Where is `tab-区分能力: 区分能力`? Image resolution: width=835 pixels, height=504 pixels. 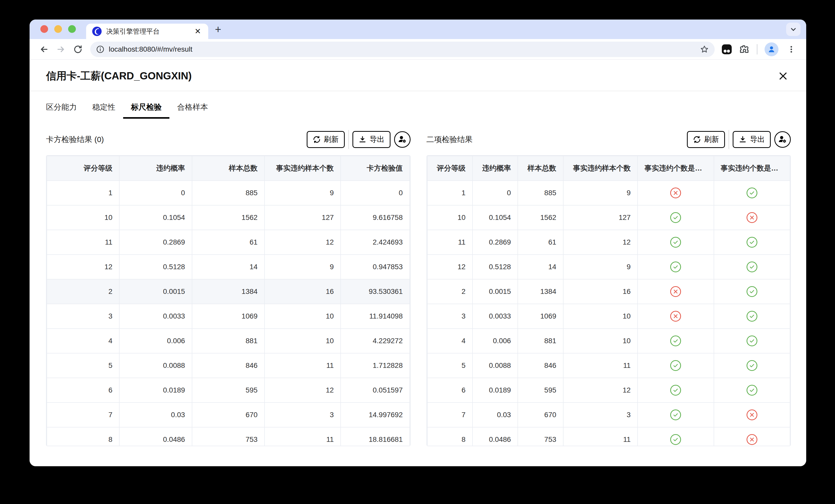
tab-区分能力: 区分能力 is located at coordinates (62, 108).